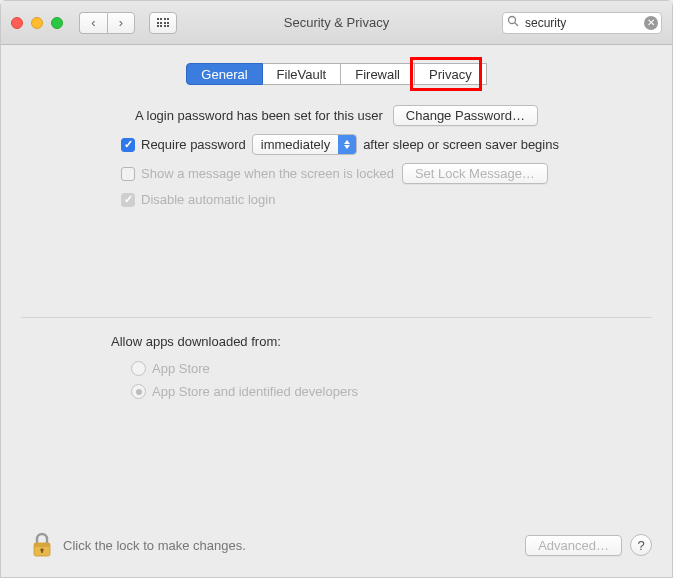 The height and width of the screenshot is (578, 673). What do you see at coordinates (121, 23) in the screenshot?
I see `forward-button: ›` at bounding box center [121, 23].